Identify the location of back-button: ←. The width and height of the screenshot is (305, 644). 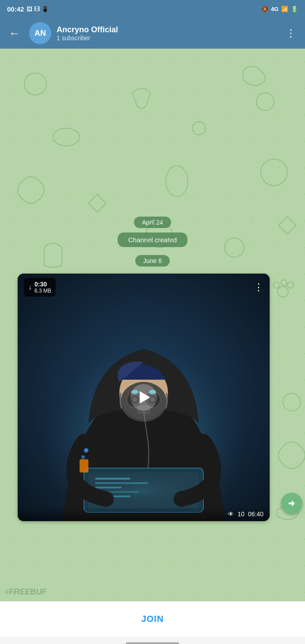
(15, 34).